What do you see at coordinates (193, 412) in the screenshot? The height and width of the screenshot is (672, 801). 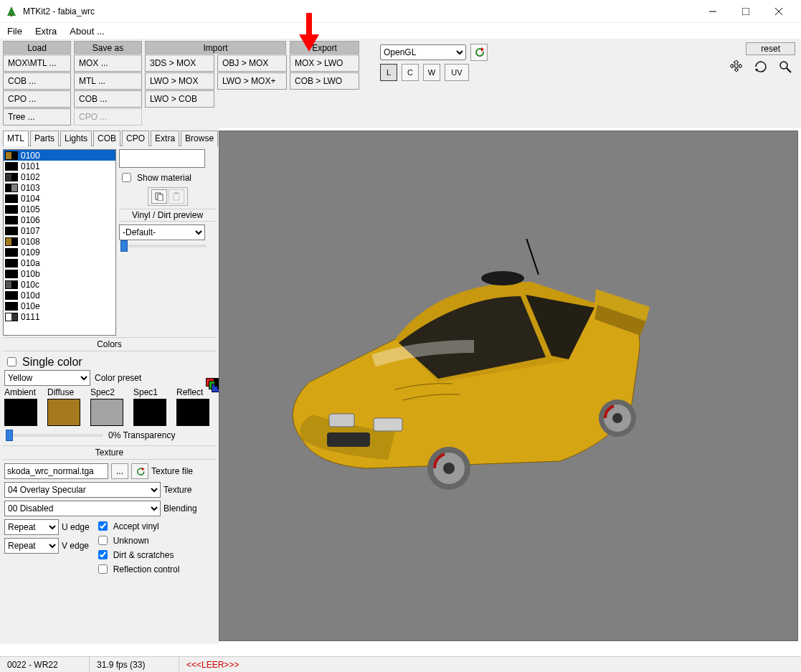 I see `color-swatch-reflect` at bounding box center [193, 412].